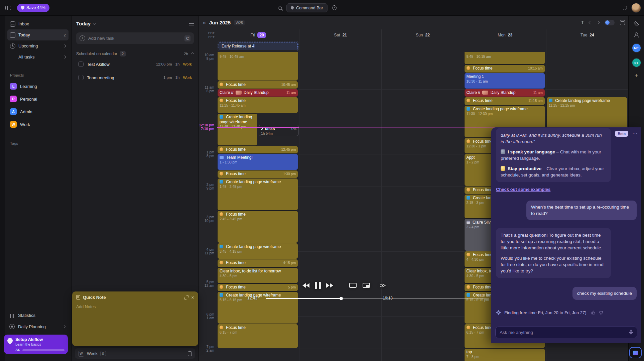 The height and width of the screenshot is (361, 644). I want to click on calendar-event: Focus time 2:45 - 3:45 pm, so click(258, 227).